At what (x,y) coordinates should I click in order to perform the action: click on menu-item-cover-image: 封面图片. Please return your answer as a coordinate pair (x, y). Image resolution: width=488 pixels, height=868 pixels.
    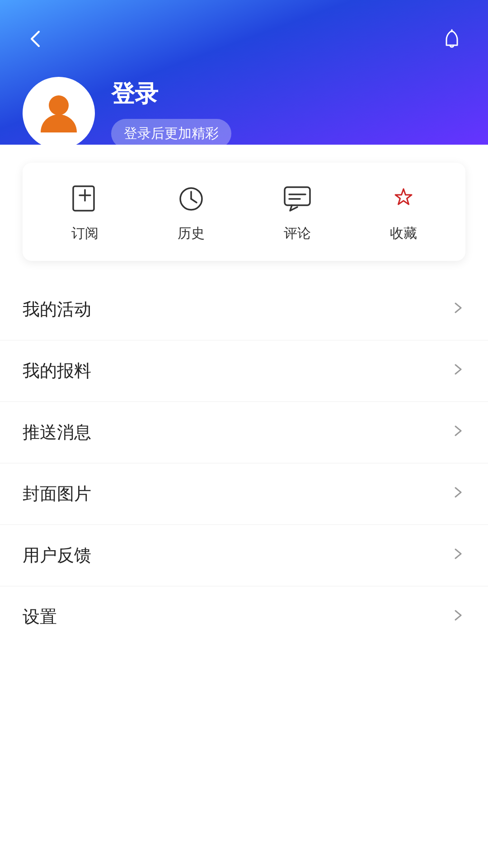
    Looking at the image, I should click on (244, 494).